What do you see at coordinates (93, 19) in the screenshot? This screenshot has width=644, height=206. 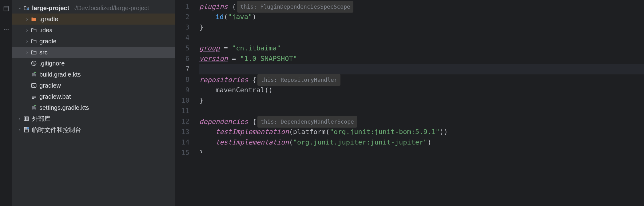 I see `tree-item: .gradle` at bounding box center [93, 19].